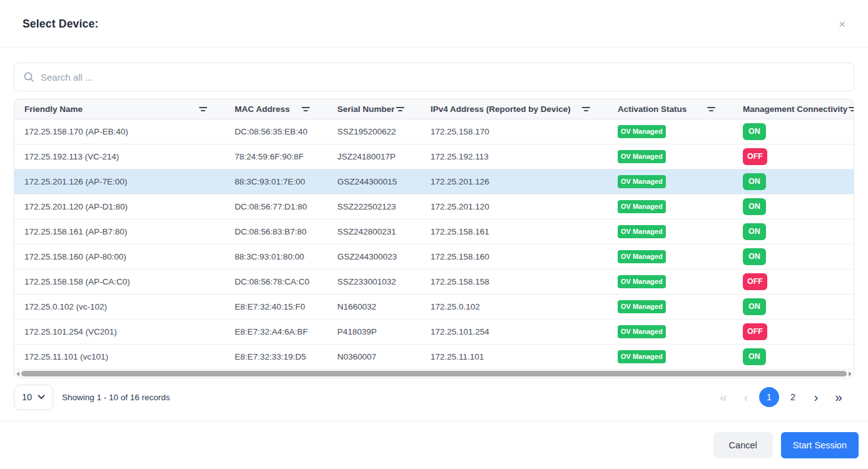 This screenshot has width=868, height=469. What do you see at coordinates (769, 397) in the screenshot?
I see `page-button-1: 1` at bounding box center [769, 397].